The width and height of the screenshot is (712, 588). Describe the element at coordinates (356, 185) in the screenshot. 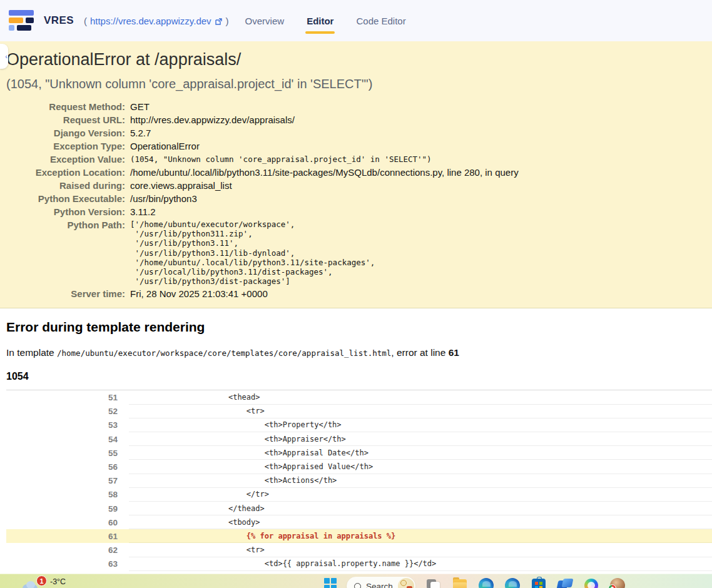

I see `meta-row: Raised during:core.views.appraisal_list` at that location.